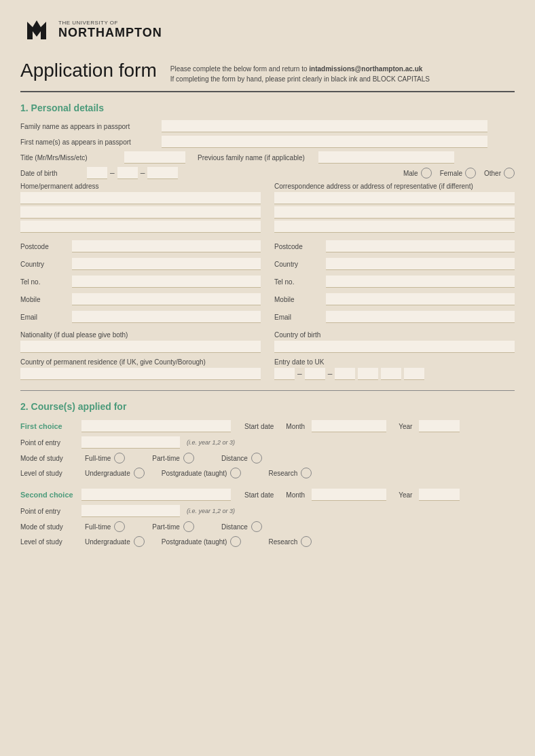  Describe the element at coordinates (98, 527) in the screenshot. I see `fulltime-label-2: Full-time` at that location.